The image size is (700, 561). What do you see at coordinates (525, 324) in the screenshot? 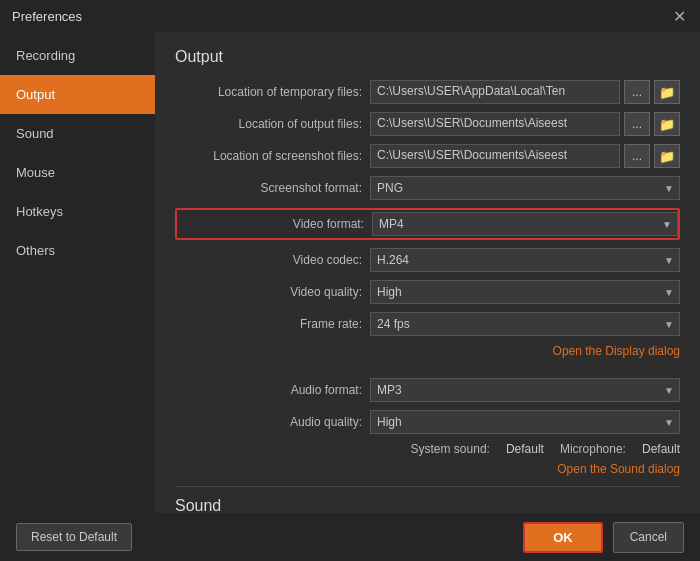
I see `frame-rate-select-wrap: 24 fps 30 fps 60 fps ▼` at bounding box center [525, 324].